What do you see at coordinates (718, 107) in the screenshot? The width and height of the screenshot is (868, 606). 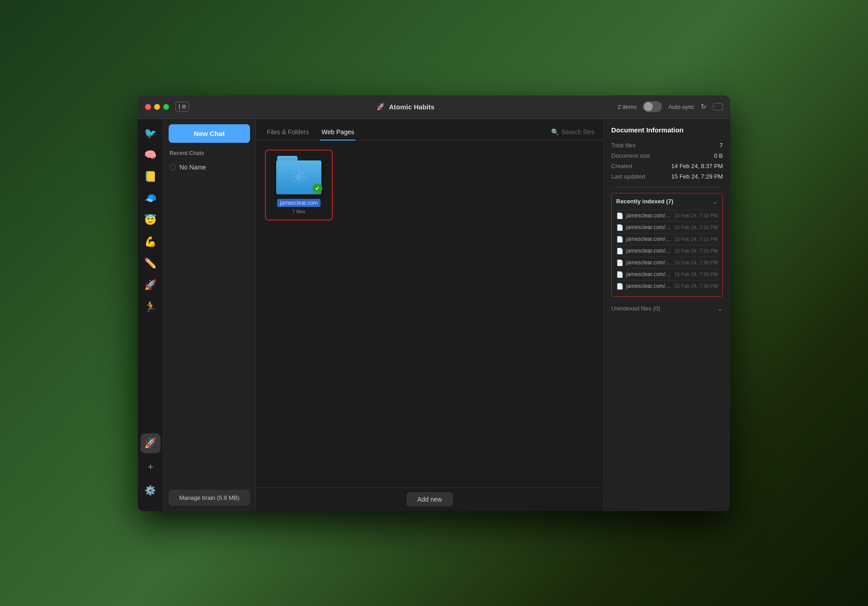 I see `layout-icon` at bounding box center [718, 107].